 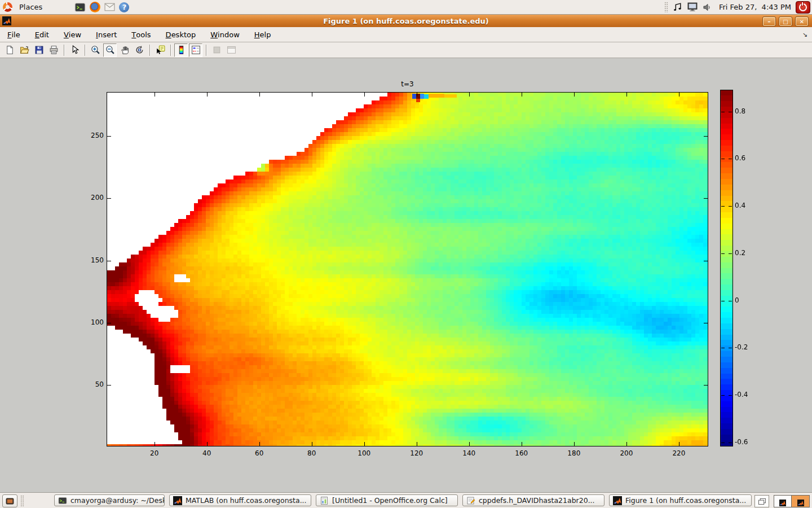 What do you see at coordinates (109, 500) in the screenshot?
I see `task-button: cmayorga@ardusy: ~/Desktop` at bounding box center [109, 500].